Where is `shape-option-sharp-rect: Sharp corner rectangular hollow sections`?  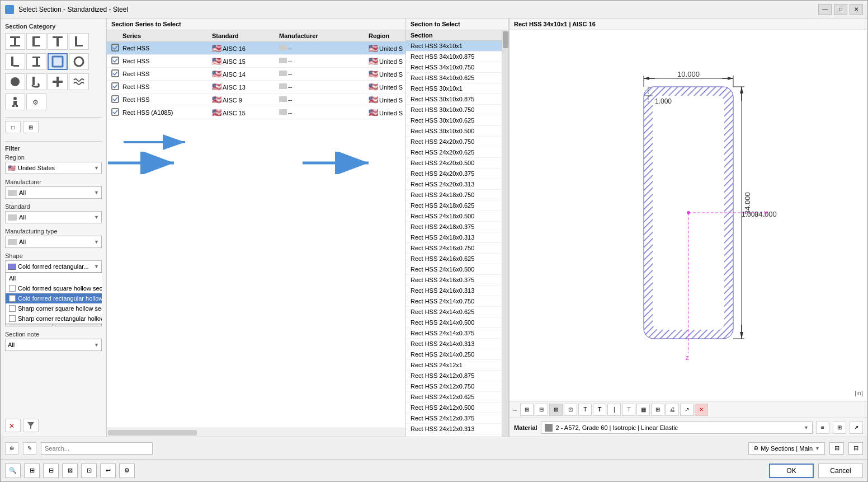
shape-option-sharp-rect: Sharp corner rectangular hollow sections is located at coordinates (54, 319).